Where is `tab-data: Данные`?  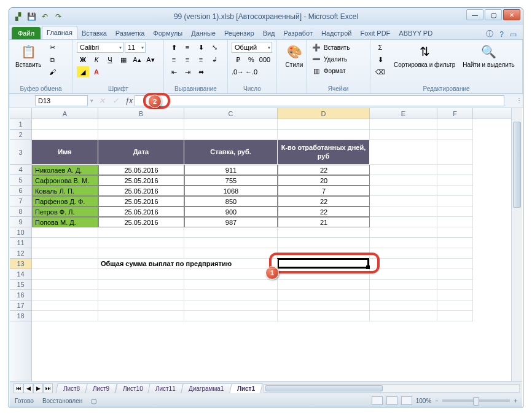 tab-data: Данные is located at coordinates (203, 33).